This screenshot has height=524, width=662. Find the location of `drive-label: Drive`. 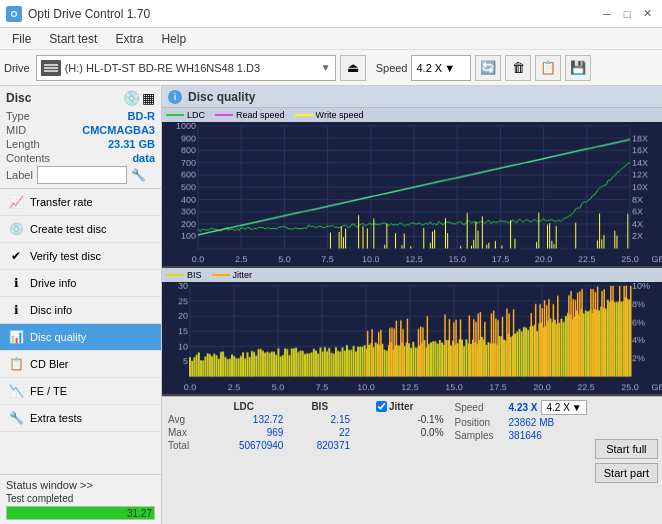

drive-label: Drive is located at coordinates (17, 68).